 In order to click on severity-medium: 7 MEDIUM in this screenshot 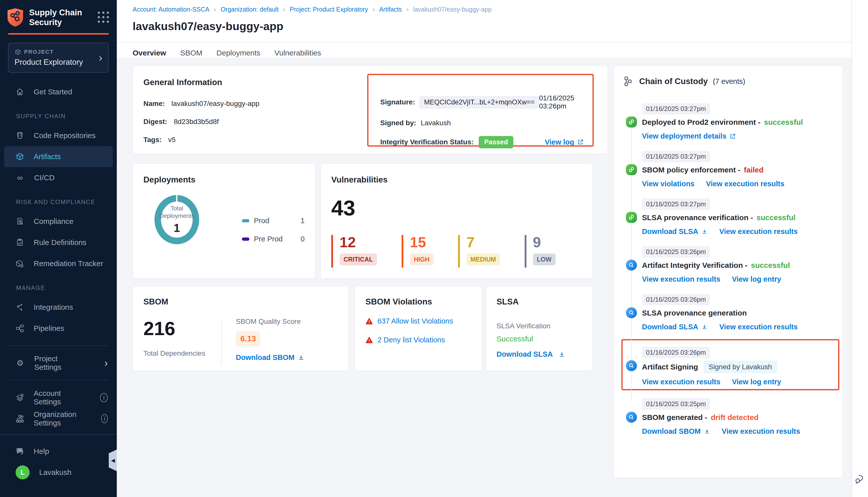, I will do `click(479, 251)`.